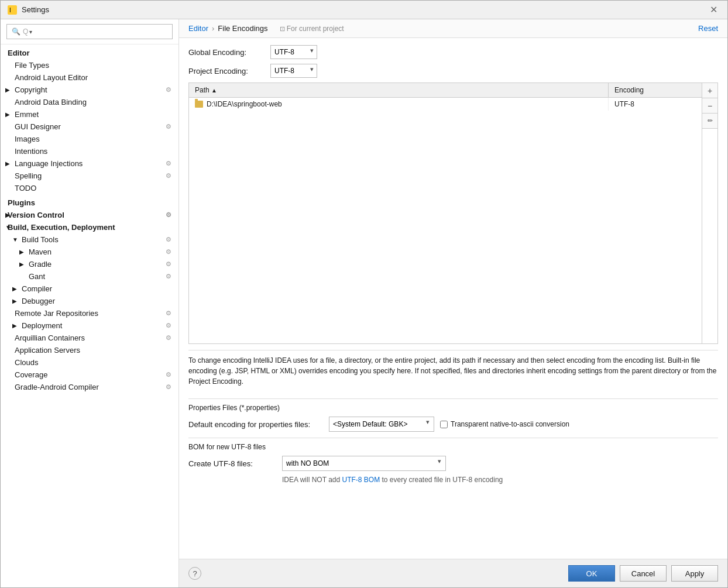 The height and width of the screenshot is (588, 728). What do you see at coordinates (312, 29) in the screenshot?
I see `breadcrumb-project: ⊡ For current project` at bounding box center [312, 29].